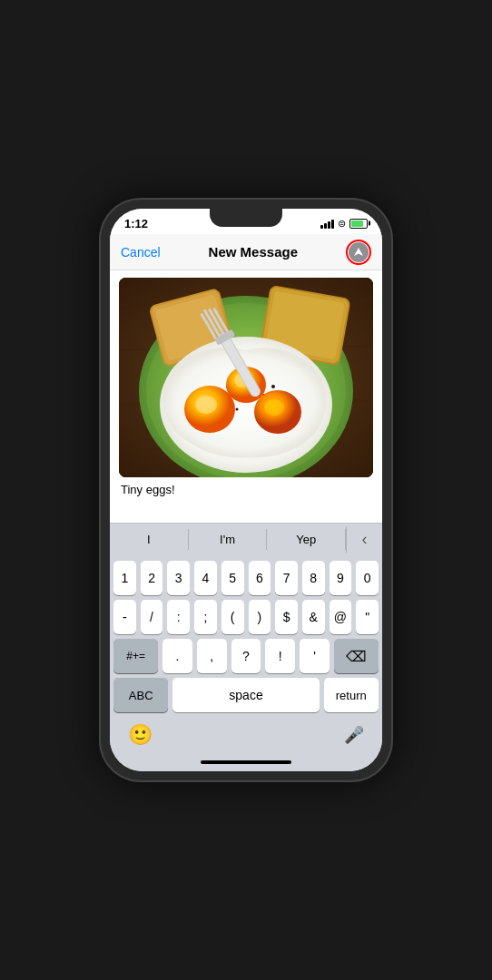  I want to click on message-content: Tiny eggs!, so click(246, 397).